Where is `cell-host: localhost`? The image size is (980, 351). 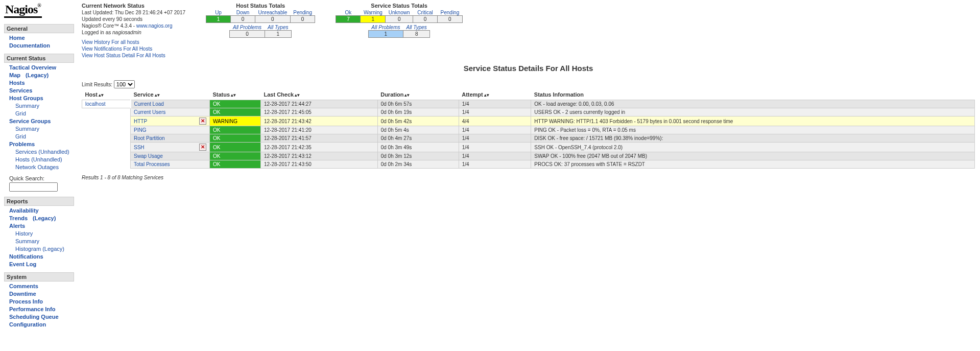 cell-host: localhost is located at coordinates (106, 104).